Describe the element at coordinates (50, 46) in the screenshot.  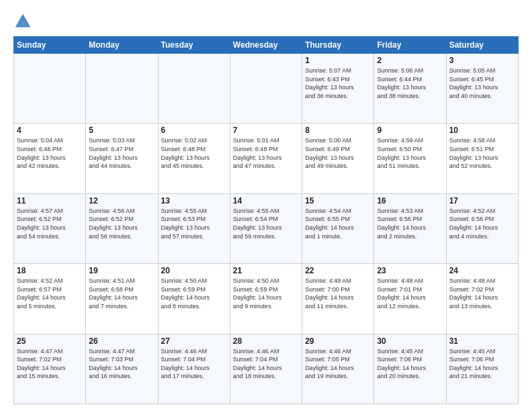
I see `calendar-day-header: Sunday` at that location.